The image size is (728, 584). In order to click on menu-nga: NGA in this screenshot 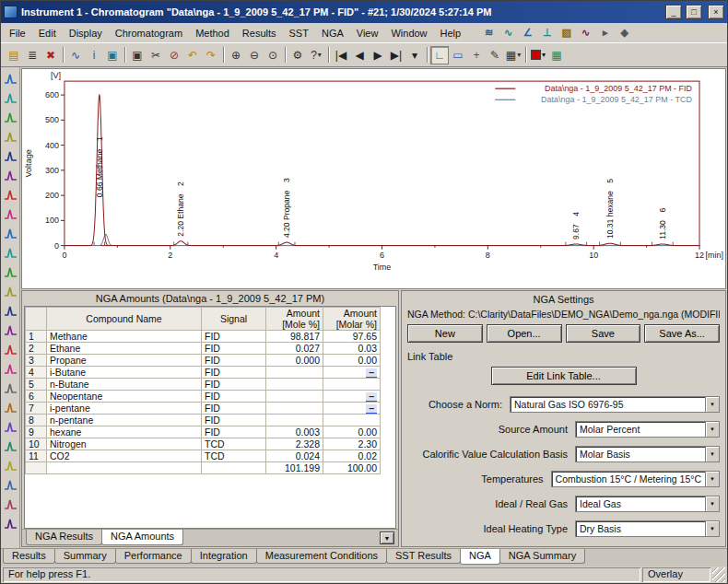, I will do `click(333, 33)`.